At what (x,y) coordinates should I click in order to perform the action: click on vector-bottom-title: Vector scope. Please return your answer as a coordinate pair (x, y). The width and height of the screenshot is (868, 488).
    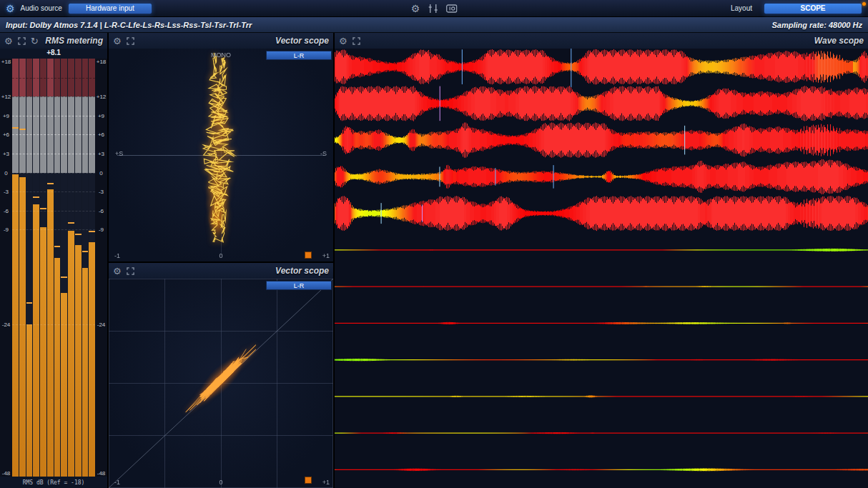
    Looking at the image, I should click on (302, 271).